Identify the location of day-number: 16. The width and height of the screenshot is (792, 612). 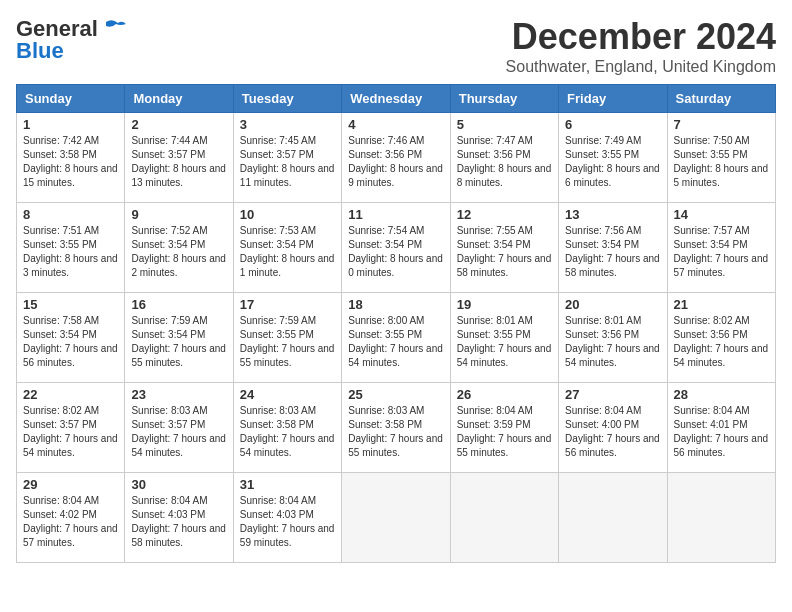
(178, 304).